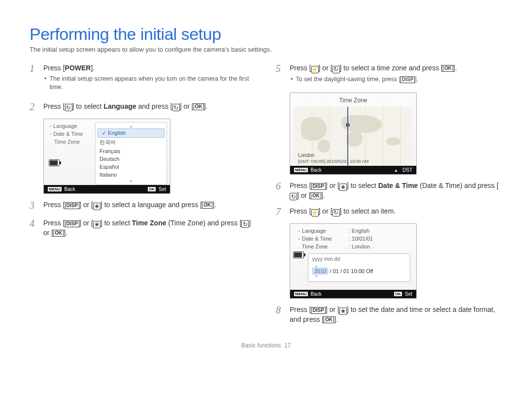 Image resolution: width=532 pixels, height=401 pixels. Describe the element at coordinates (266, 345) in the screenshot. I see `page-footer: Basic functions 17` at that location.